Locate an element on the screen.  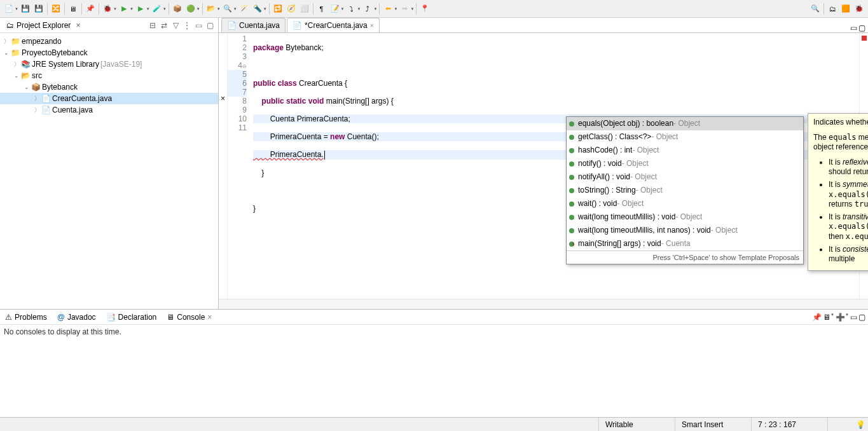
open-type-icon: 📂 is located at coordinates (211, 9).